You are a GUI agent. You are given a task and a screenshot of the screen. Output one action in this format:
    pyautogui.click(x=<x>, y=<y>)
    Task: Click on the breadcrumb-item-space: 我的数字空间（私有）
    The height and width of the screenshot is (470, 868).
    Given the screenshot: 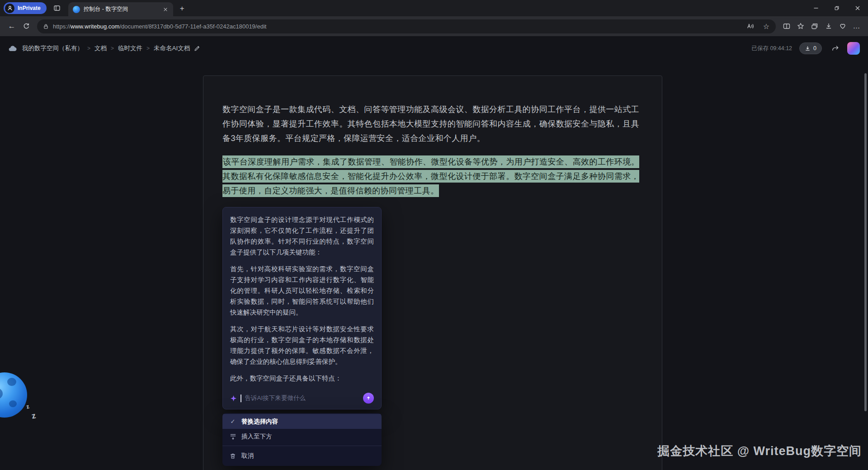 What is the action you would take?
    pyautogui.click(x=52, y=48)
    